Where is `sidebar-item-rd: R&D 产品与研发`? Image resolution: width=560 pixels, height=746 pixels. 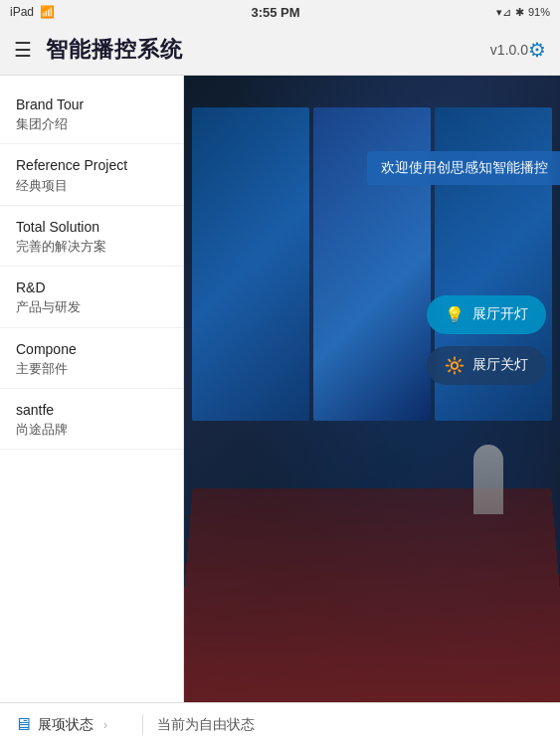 sidebar-item-rd: R&D 产品与研发 is located at coordinates (92, 296).